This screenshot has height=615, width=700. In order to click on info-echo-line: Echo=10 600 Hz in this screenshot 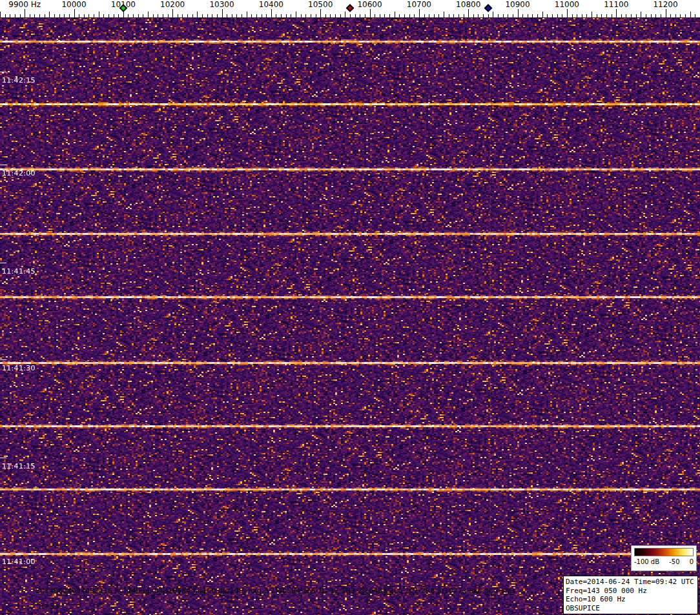, I will do `click(630, 600)`.